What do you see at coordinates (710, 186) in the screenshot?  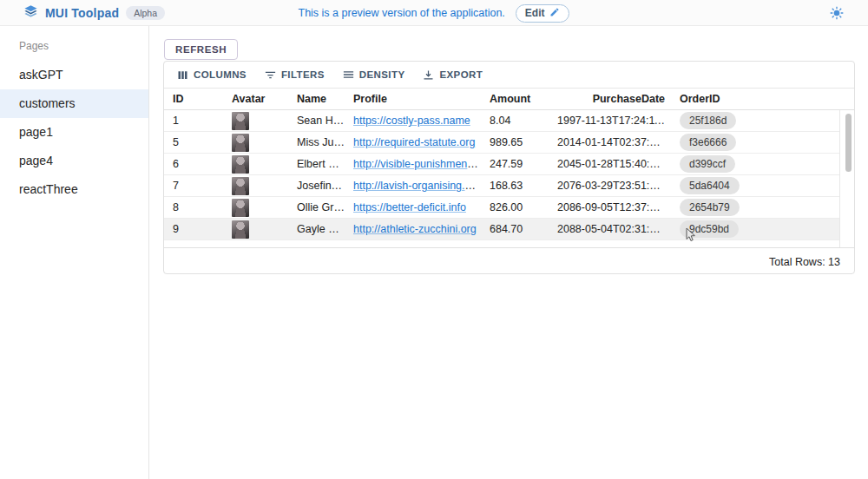 I see `orderid-chip: 5da6404` at bounding box center [710, 186].